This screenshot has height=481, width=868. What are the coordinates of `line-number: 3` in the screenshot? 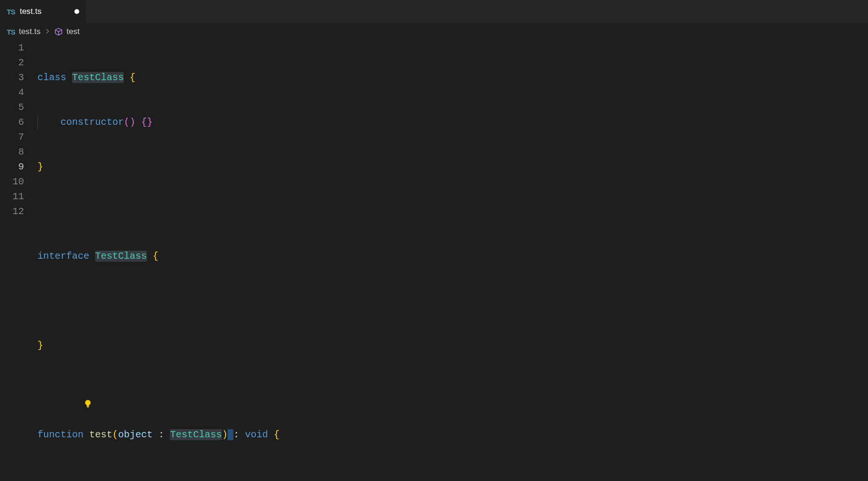 It's located at (12, 78).